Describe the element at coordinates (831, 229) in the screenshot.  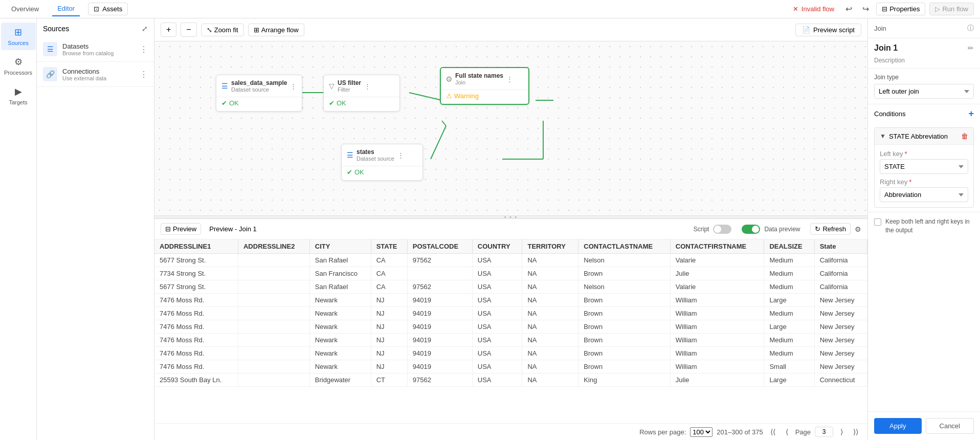
I see `refresh-button: ↻ Refresh` at that location.